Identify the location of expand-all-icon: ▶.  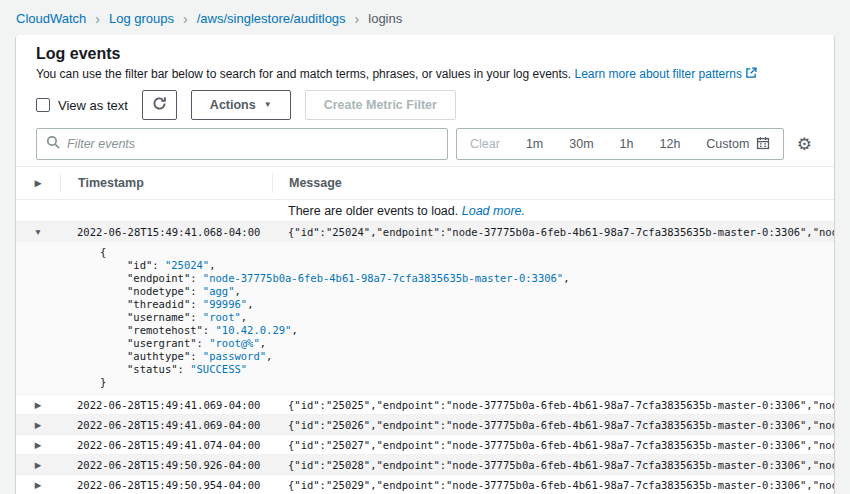
(38, 183).